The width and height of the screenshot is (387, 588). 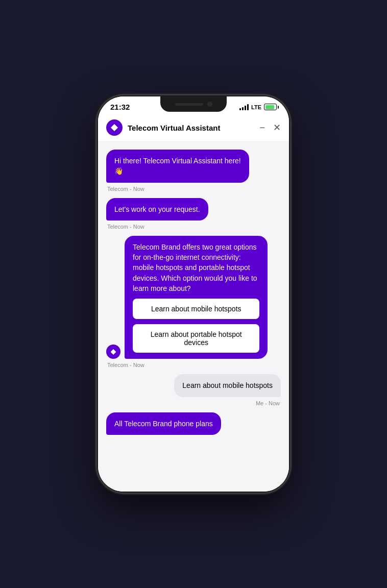 I want to click on battery-icon, so click(x=271, y=107).